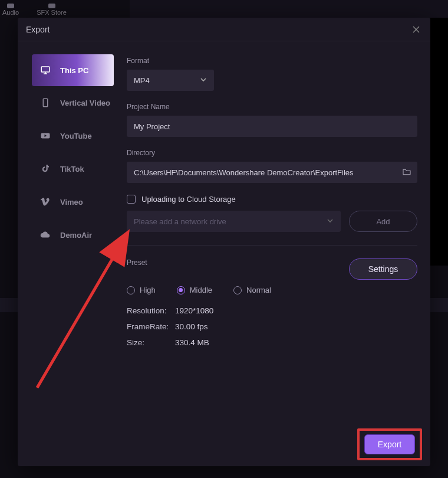 The image size is (448, 478). I want to click on cloud-upload-checkbox, so click(131, 199).